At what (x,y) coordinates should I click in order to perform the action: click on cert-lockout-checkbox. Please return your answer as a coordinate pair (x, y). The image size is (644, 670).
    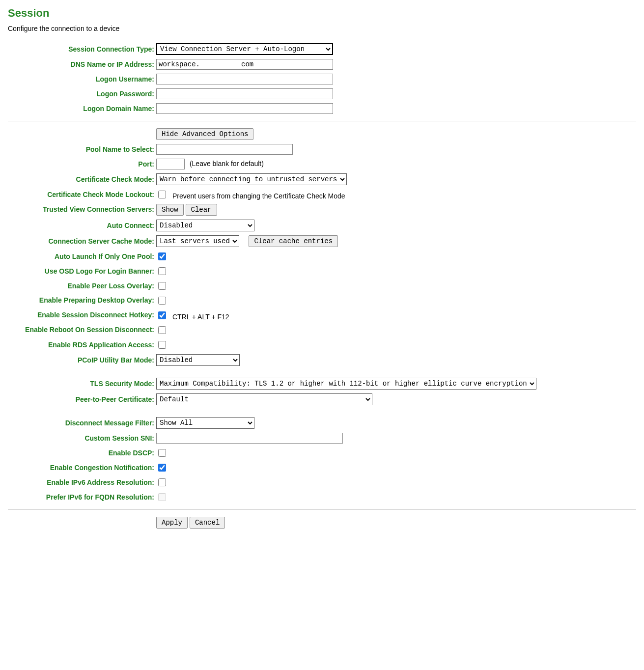
    Looking at the image, I should click on (162, 195).